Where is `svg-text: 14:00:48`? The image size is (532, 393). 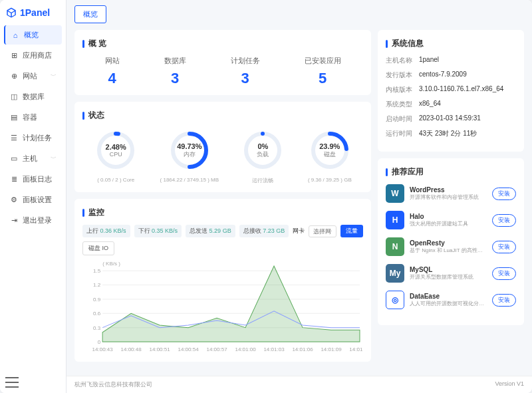 svg-text: 14:00:48 is located at coordinates (132, 350).